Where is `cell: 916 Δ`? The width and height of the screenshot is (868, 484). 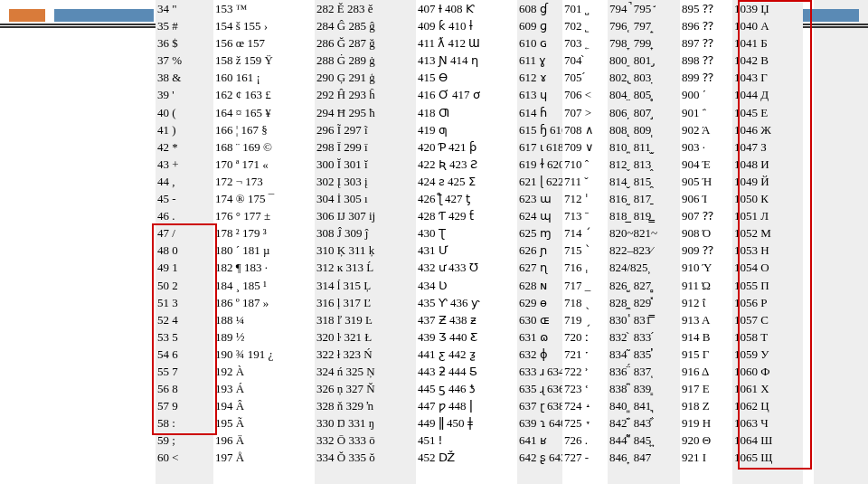
cell: 916 Δ is located at coordinates (706, 371).